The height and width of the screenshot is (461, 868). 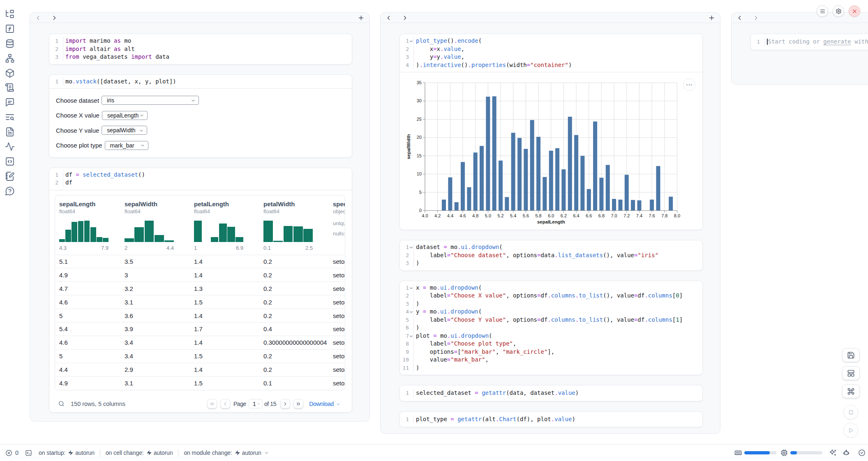 I want to click on chart-menu-button, so click(x=689, y=85).